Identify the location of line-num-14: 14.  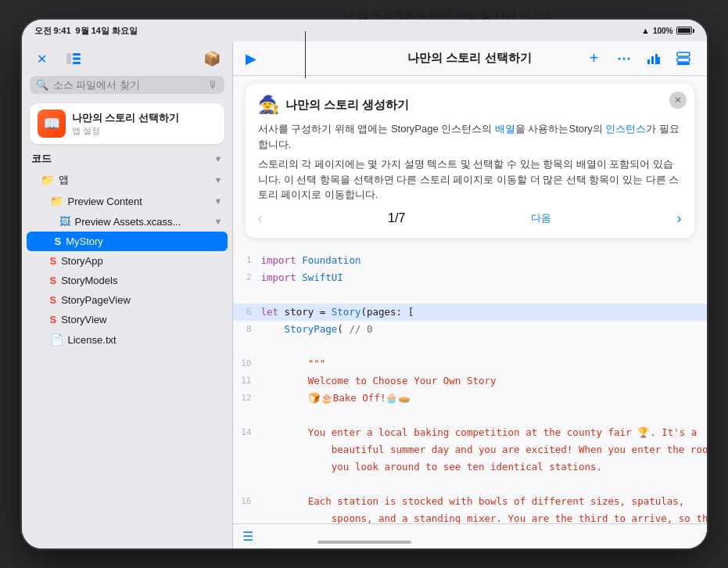
(247, 433).